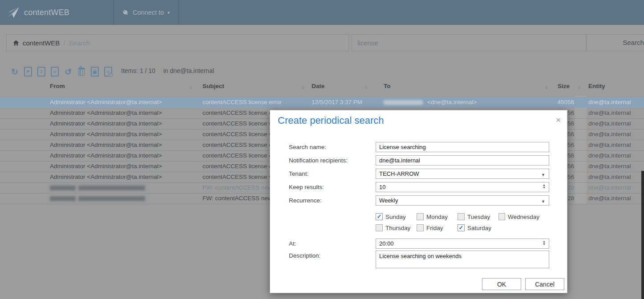 This screenshot has width=644, height=299. I want to click on at-time-stepper, so click(462, 244).